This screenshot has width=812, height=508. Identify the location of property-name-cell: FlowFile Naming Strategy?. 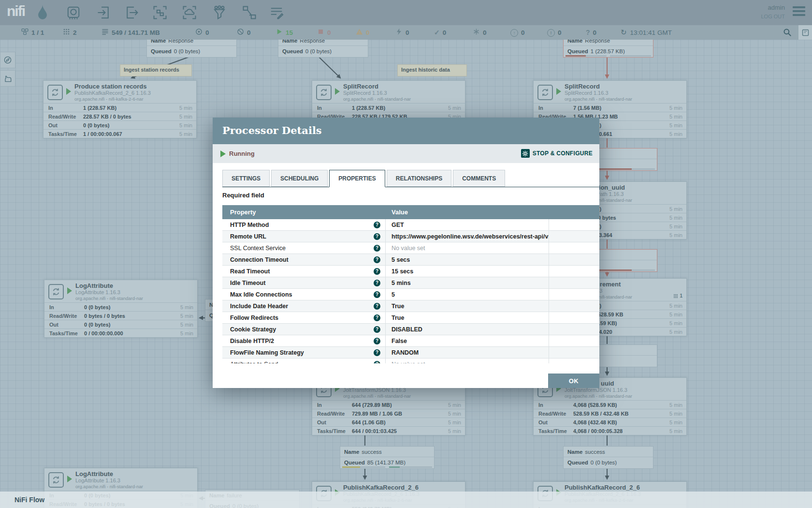
(304, 352).